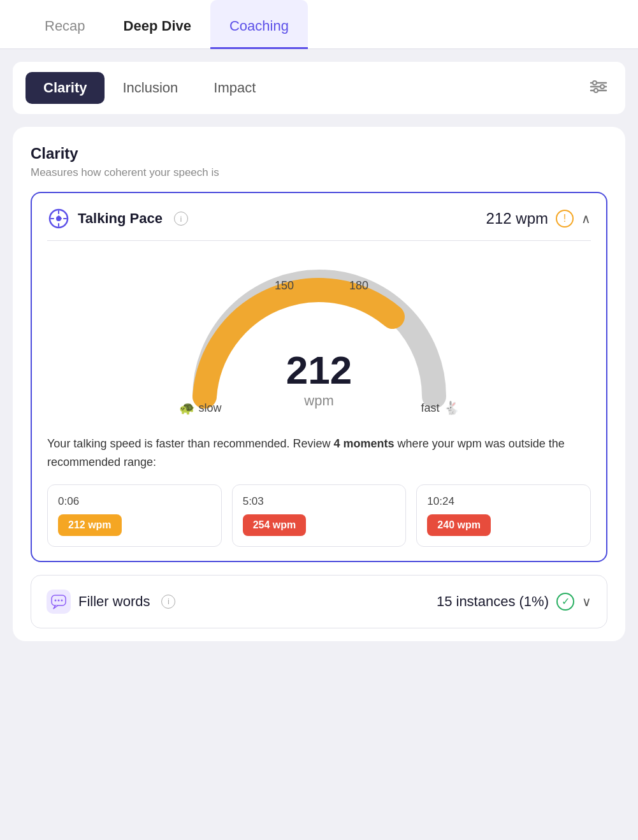  Describe the element at coordinates (319, 154) in the screenshot. I see `section-title: Clarity` at that location.